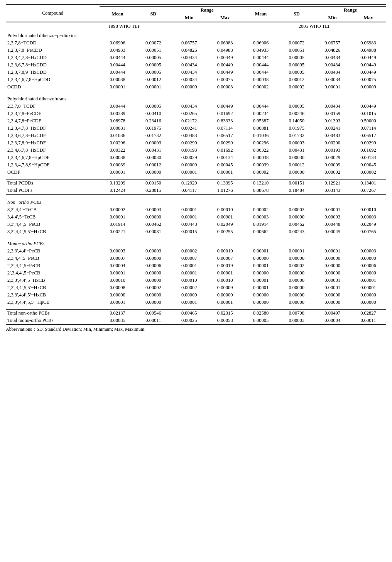 The height and width of the screenshot is (562, 392). Describe the element at coordinates (52, 217) in the screenshot. I see `compound-cell: 3,4,4′,5−TeCB` at that location.